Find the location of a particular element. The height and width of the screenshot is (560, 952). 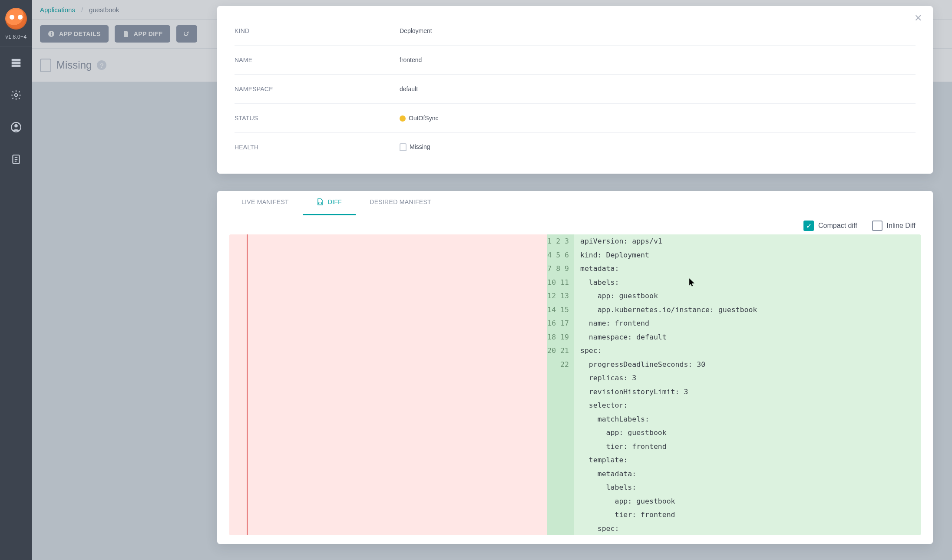

out-of-sync-icon is located at coordinates (403, 119).